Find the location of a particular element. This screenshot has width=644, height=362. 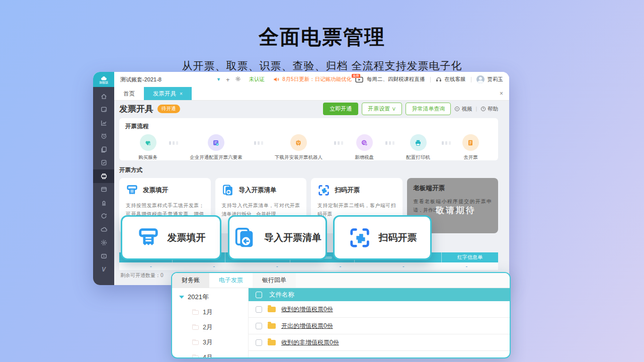

step-configure-elements: 企业开通配置开票六要素 is located at coordinates (216, 148).